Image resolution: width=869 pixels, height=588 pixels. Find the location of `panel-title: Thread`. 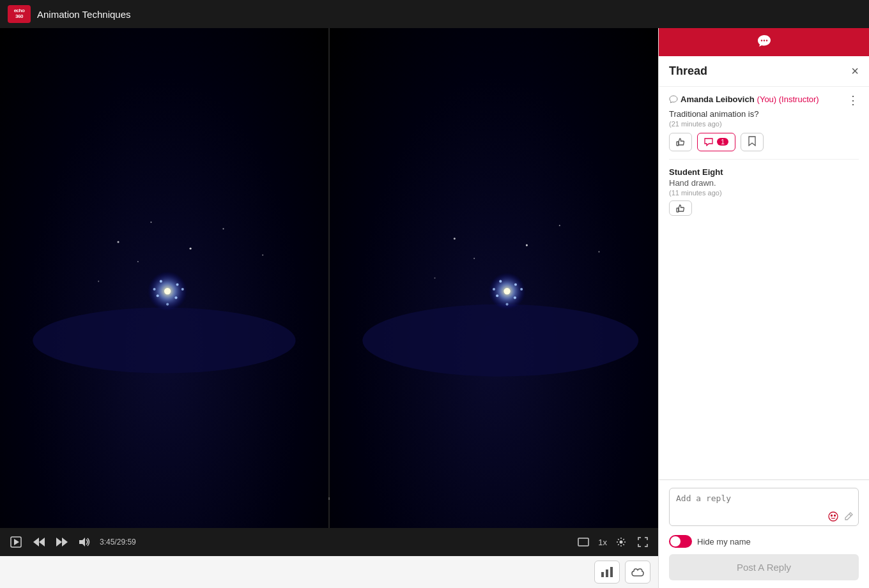

panel-title: Thread is located at coordinates (688, 72).